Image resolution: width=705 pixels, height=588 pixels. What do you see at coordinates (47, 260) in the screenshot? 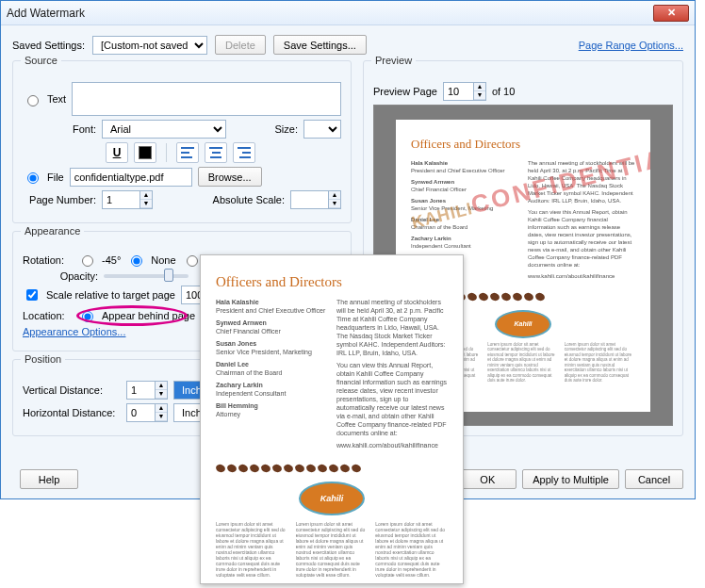
I see `rotation-label: Rotation:` at bounding box center [47, 260].